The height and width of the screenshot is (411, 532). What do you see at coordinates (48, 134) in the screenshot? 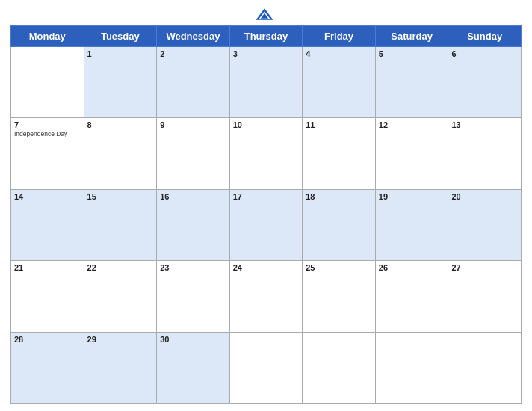
I see `holiday-label: Independence Day` at bounding box center [48, 134].